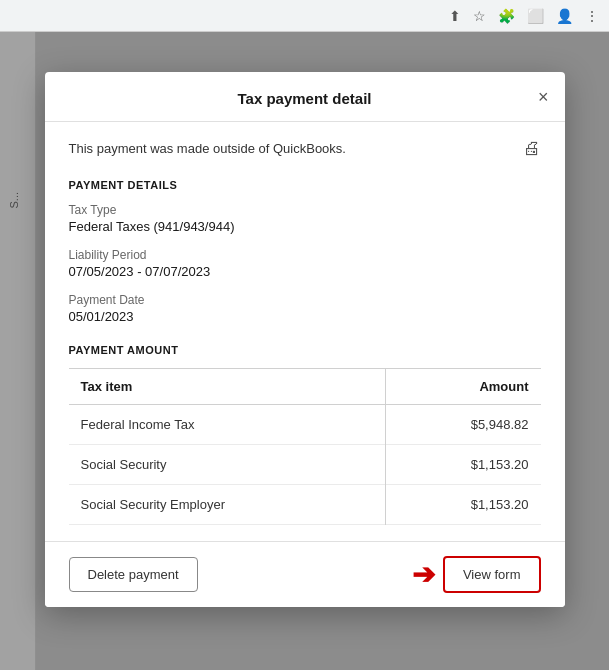 The image size is (609, 670). I want to click on tax-type-label: Tax Type, so click(305, 210).